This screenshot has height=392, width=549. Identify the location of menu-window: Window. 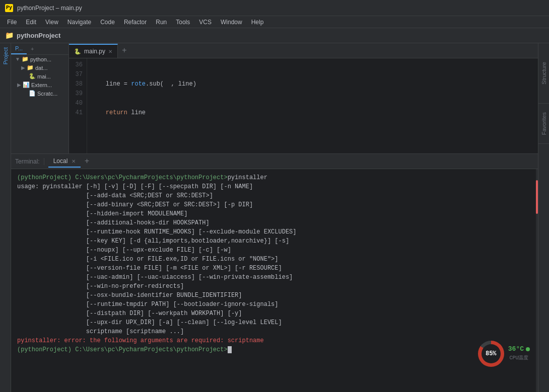
(232, 22).